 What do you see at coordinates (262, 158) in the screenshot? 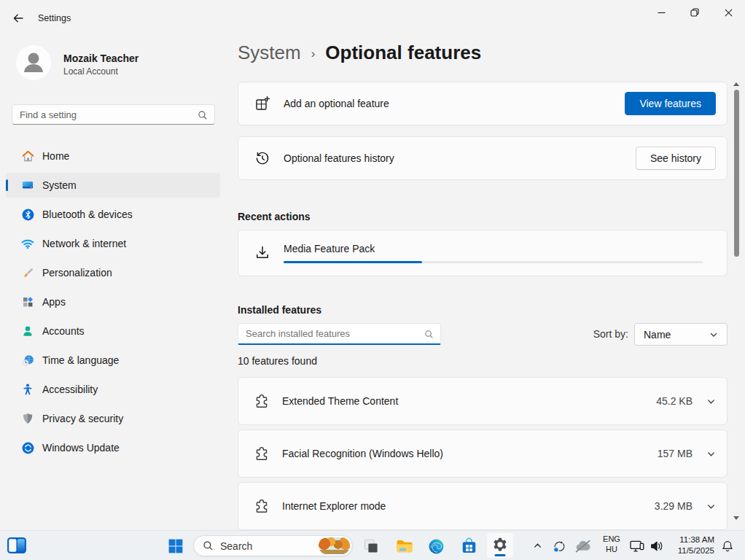
I see `history-icon` at bounding box center [262, 158].